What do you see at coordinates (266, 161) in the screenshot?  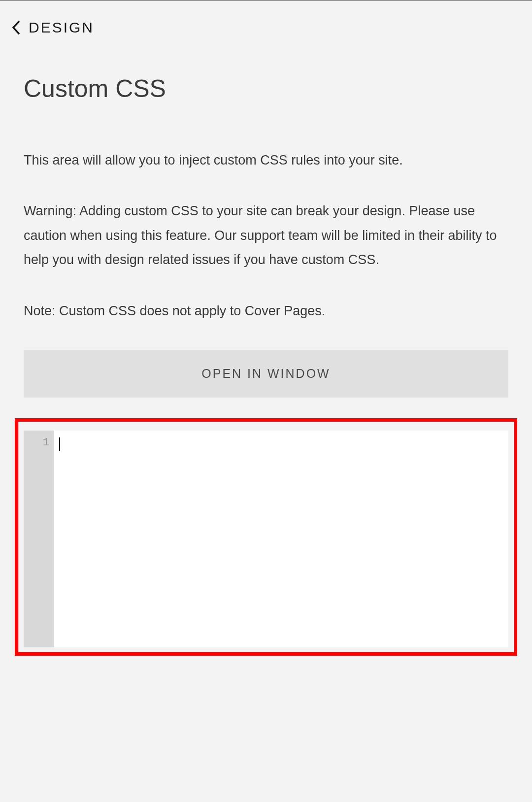 I see `description-text: This area will allow you to inject custo…` at bounding box center [266, 161].